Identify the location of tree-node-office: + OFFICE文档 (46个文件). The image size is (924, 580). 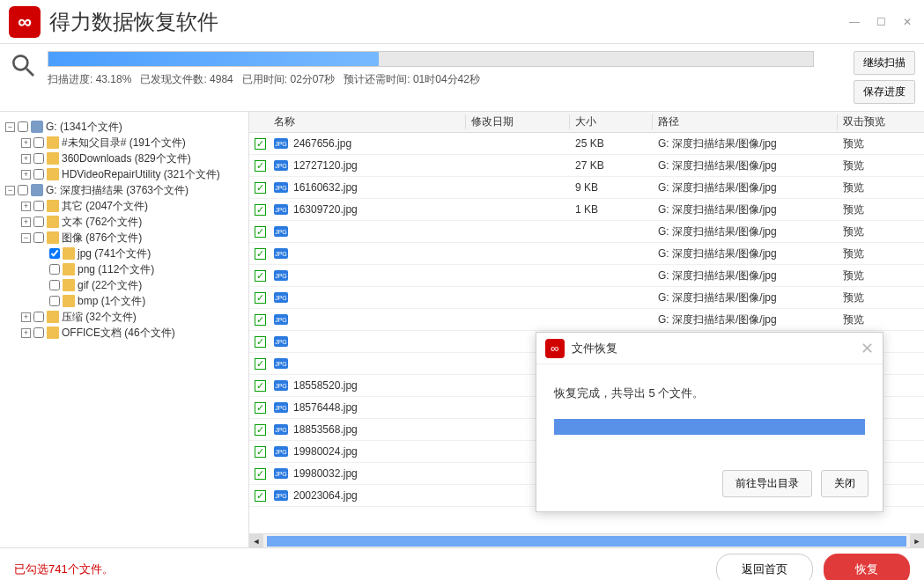
(124, 333).